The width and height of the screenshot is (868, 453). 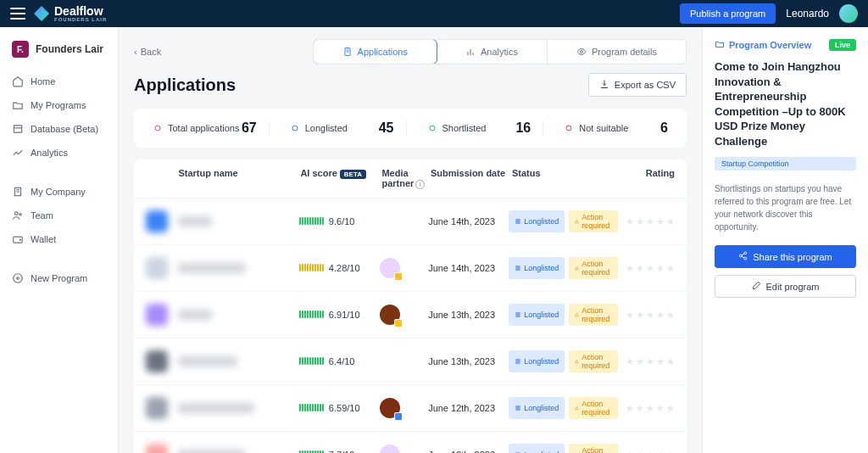 I want to click on sidebar-item-my-programs: My Programs, so click(x=59, y=105).